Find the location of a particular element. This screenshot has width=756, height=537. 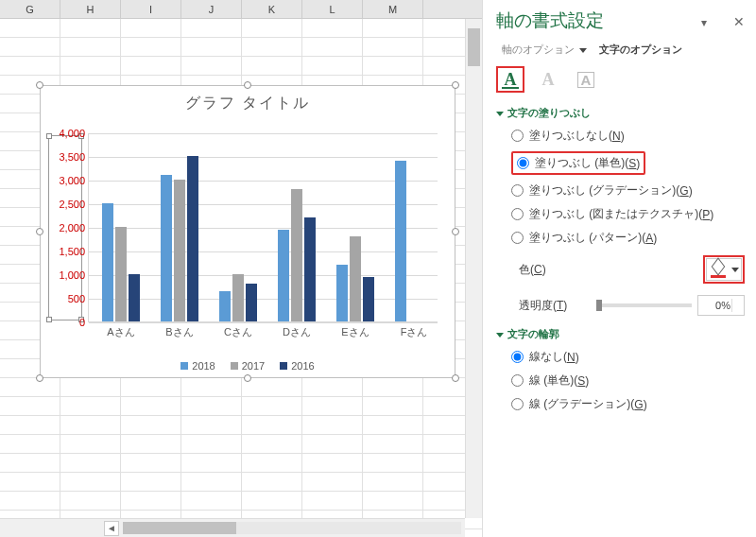

x-axis-tick: Fさん is located at coordinates (414, 331).